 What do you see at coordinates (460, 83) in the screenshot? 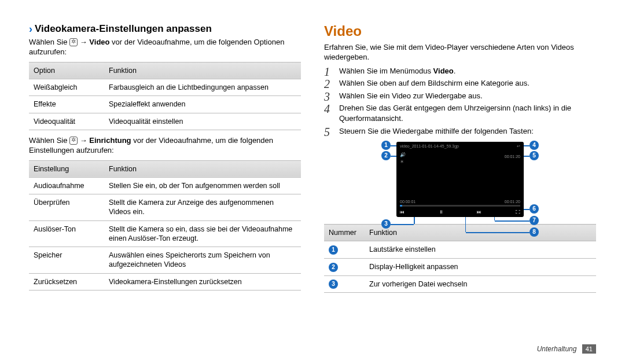
I see `list-item: Wählen Sie oben auf dem Bildschirm eine …` at bounding box center [460, 83].